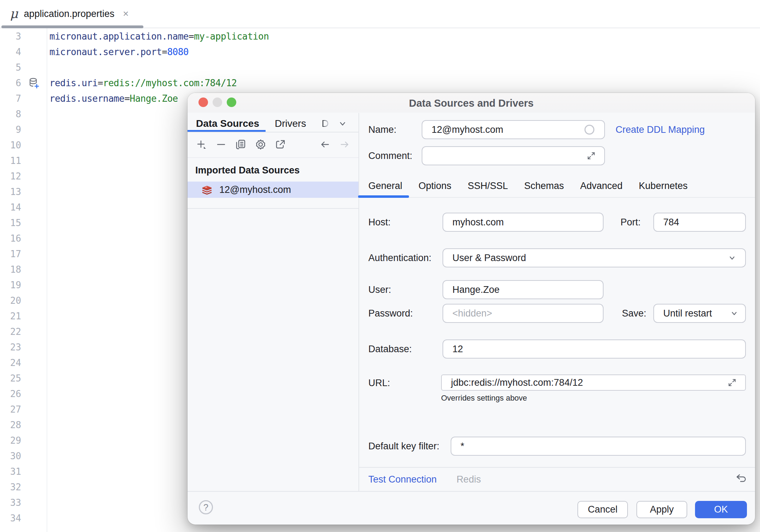 The width and height of the screenshot is (760, 532). What do you see at coordinates (11, 145) in the screenshot?
I see `line-number: 10` at bounding box center [11, 145].